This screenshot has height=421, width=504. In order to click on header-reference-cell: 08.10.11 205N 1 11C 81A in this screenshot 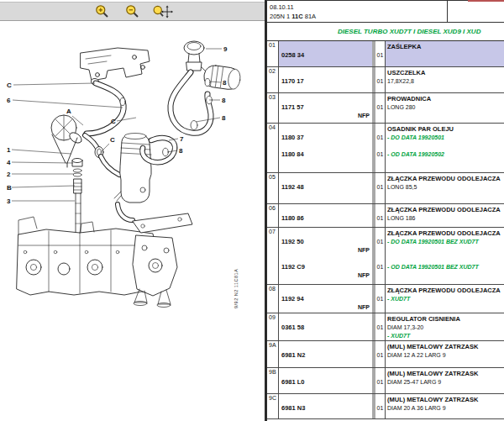, I will do `click(358, 12)`.